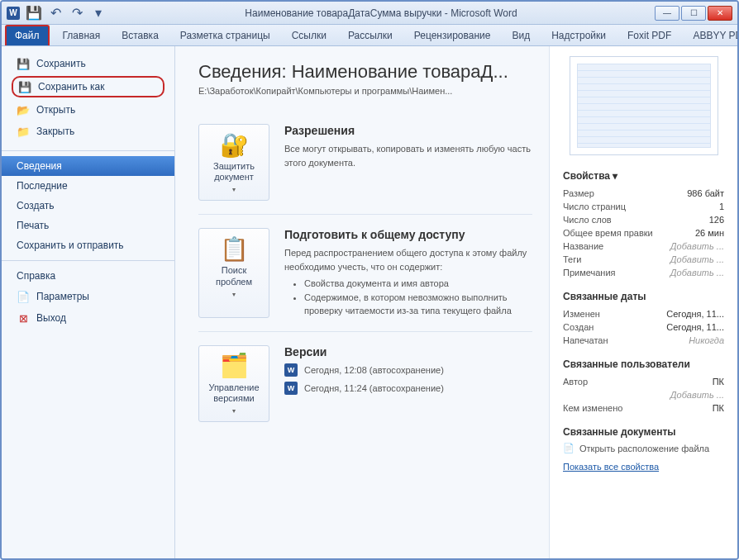  I want to click on quick-access-toolbar: 💾 ↶ ↷ ▾, so click(66, 13).